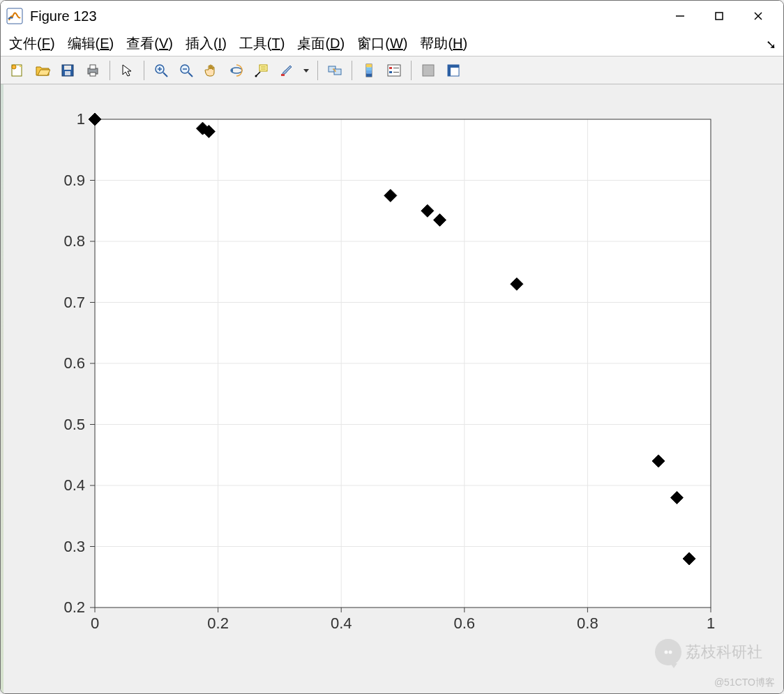  What do you see at coordinates (392, 16) in the screenshot?
I see `titlebar: Figure 123` at bounding box center [392, 16].